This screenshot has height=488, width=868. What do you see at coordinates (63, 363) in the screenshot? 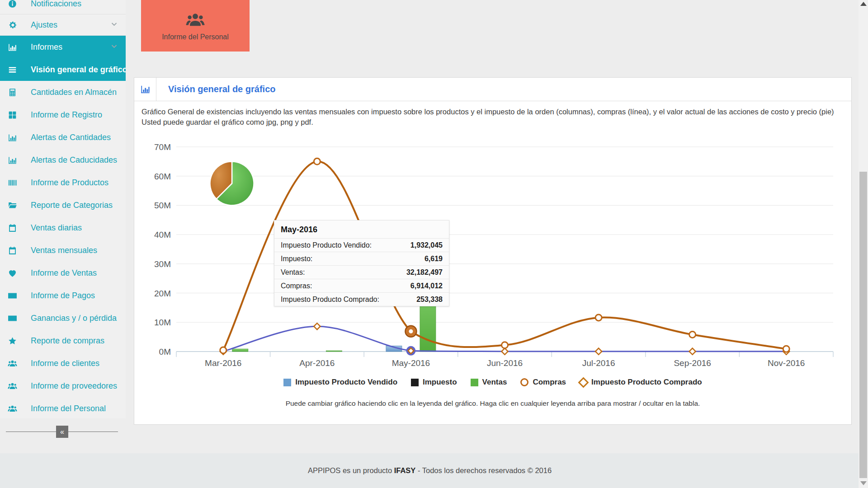
I see `sidebar-item: Informe de clientes` at bounding box center [63, 363].